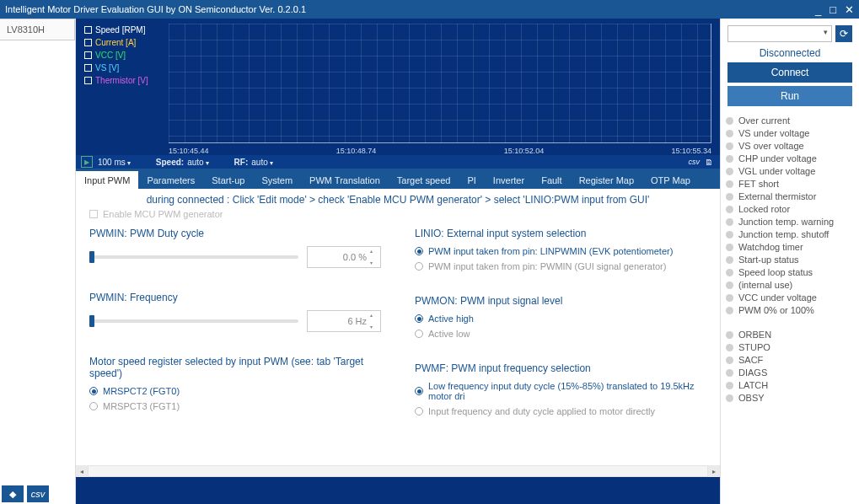 This screenshot has width=859, height=504. Describe the element at coordinates (276, 180) in the screenshot. I see `tab-system: System` at that location.